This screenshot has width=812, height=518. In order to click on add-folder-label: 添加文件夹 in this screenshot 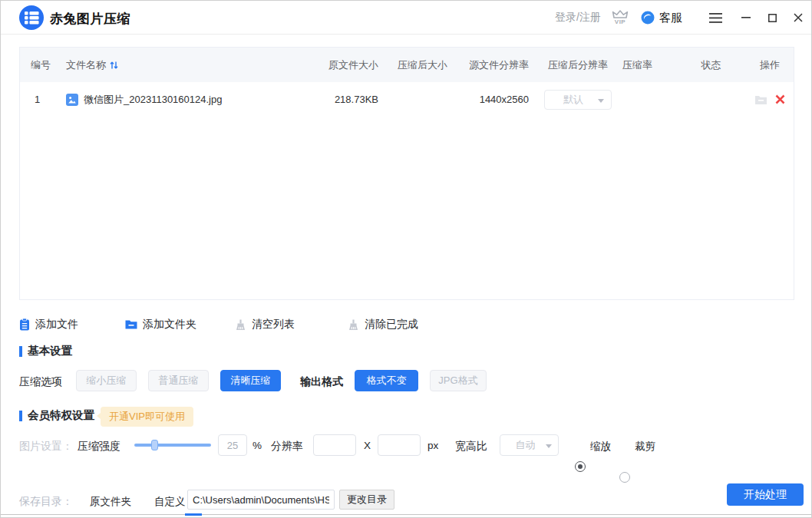, I will do `click(170, 325)`.